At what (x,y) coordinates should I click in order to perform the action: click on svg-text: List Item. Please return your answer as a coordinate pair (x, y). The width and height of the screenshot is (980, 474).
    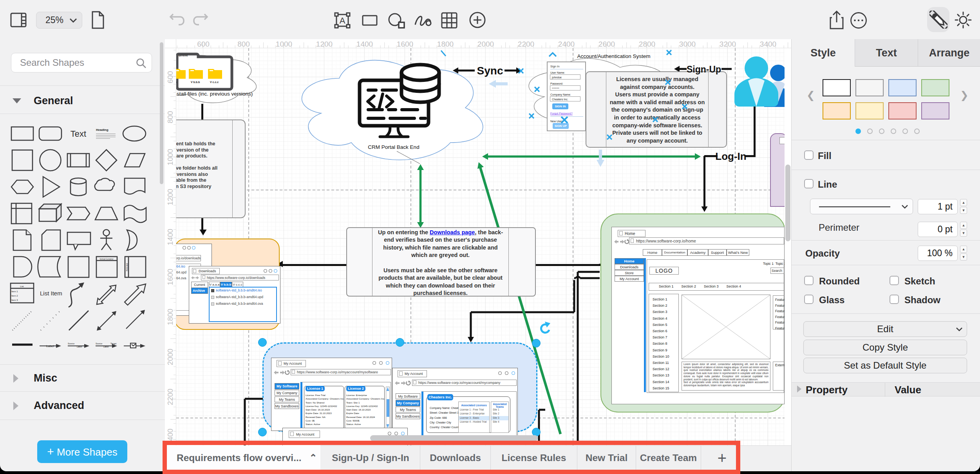
    Looking at the image, I should click on (51, 293).